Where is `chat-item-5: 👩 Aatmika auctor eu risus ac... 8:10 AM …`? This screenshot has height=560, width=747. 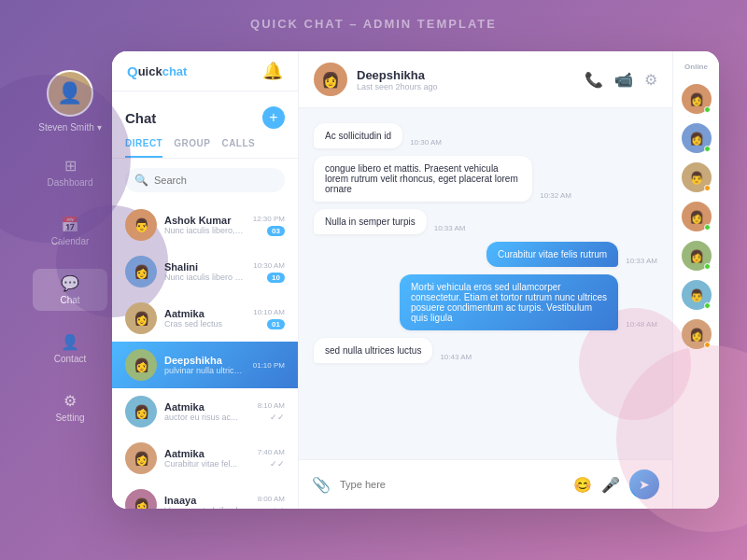 chat-item-5: 👩 Aatmika auctor eu risus ac... 8:10 AM … is located at coordinates (205, 412).